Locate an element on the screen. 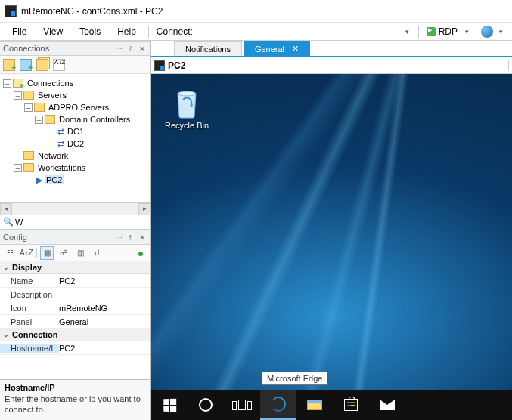  connections-toolbar: A↓Z is located at coordinates (76, 65).